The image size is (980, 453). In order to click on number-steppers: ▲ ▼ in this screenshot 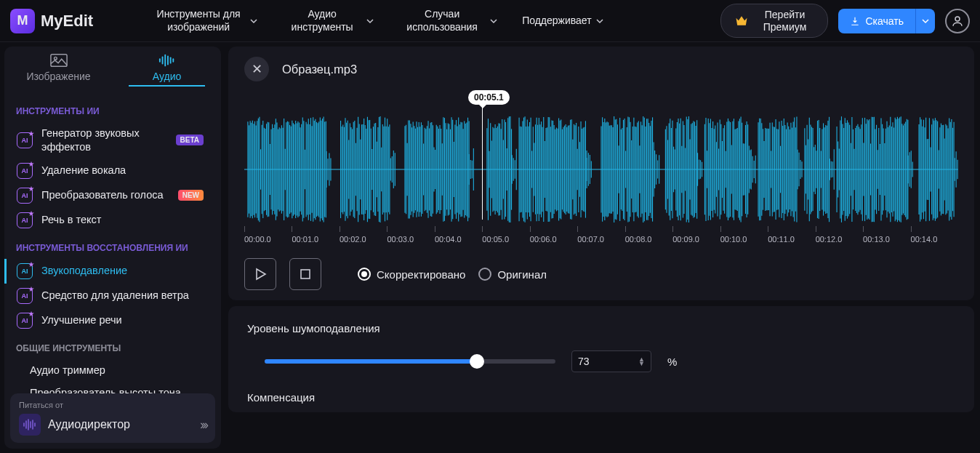, I will do `click(641, 362)`.